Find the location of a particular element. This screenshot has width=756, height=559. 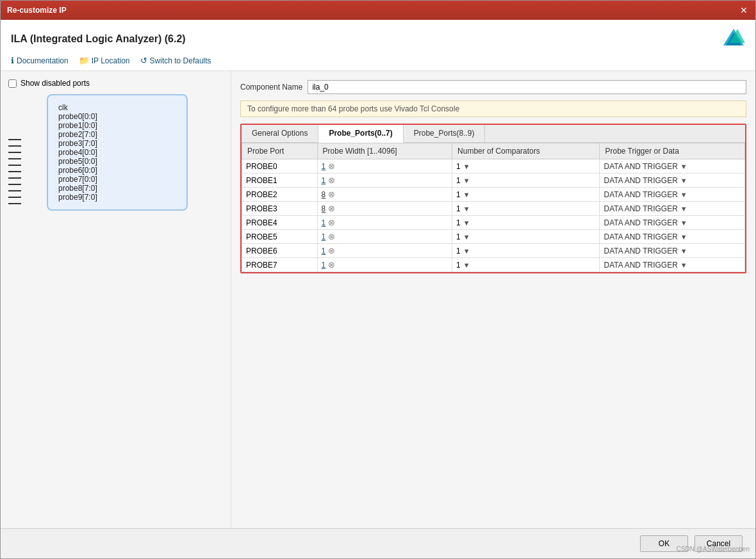

probe-port-cell: PROBE5 is located at coordinates (280, 237).